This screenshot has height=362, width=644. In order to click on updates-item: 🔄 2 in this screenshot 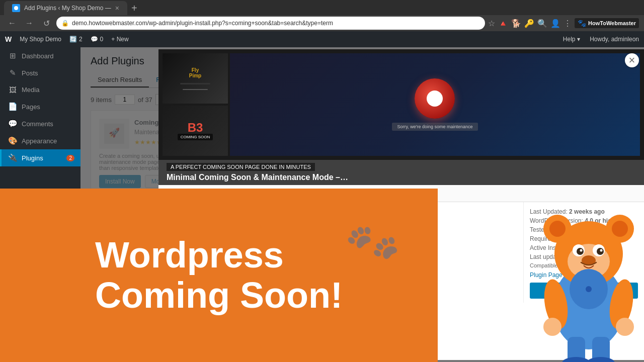, I will do `click(76, 39)`.